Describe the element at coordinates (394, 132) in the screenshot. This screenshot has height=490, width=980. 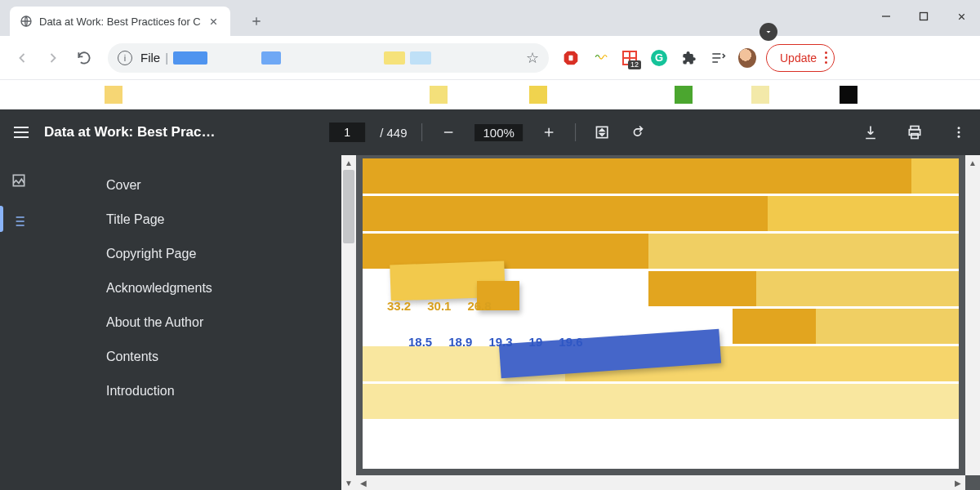
I see `page-total-label: / 449` at that location.